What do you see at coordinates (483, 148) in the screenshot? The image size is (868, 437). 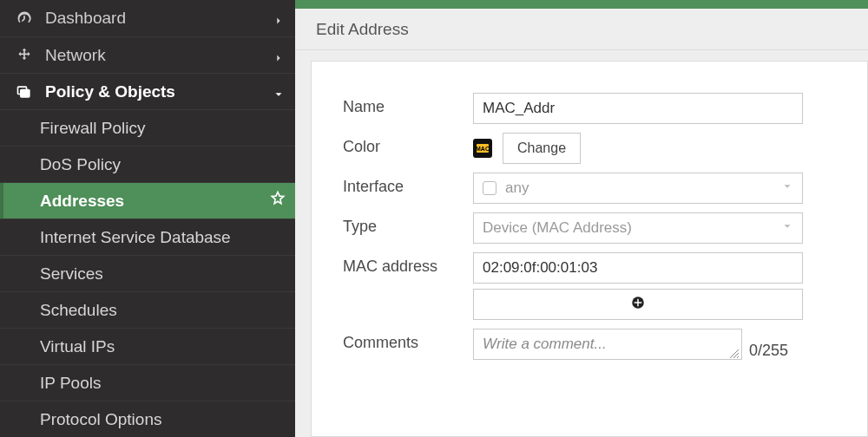 I see `color-swatch: MAC` at bounding box center [483, 148].